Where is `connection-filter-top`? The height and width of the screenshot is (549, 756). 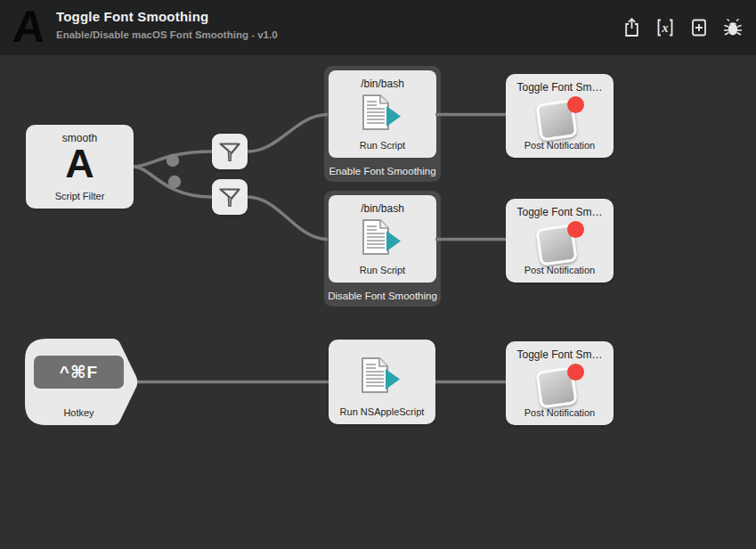
connection-filter-top is located at coordinates (173, 159).